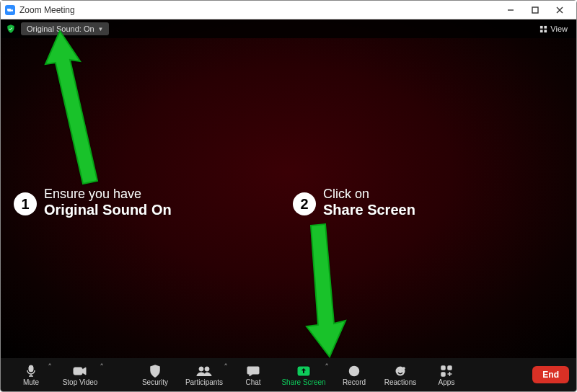 Image resolution: width=577 pixels, height=392 pixels. I want to click on share-screen-icon, so click(304, 371).